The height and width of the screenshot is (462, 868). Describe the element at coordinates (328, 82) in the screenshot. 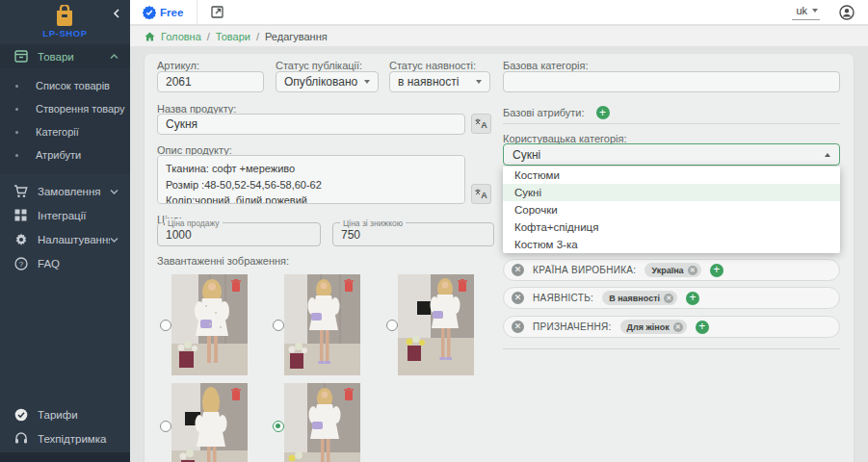

I see `publication-status-select: Опубліковано` at that location.